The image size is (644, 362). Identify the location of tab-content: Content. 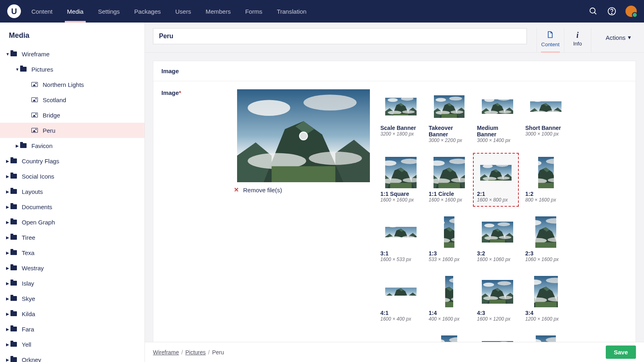
(550, 40).